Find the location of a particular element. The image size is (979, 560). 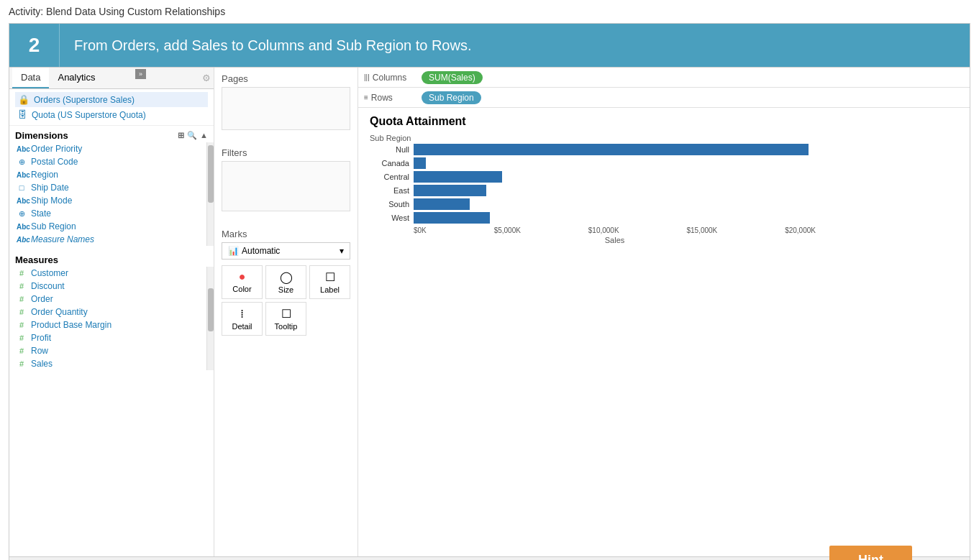

globe-icon2: ⊕ is located at coordinates (22, 214).